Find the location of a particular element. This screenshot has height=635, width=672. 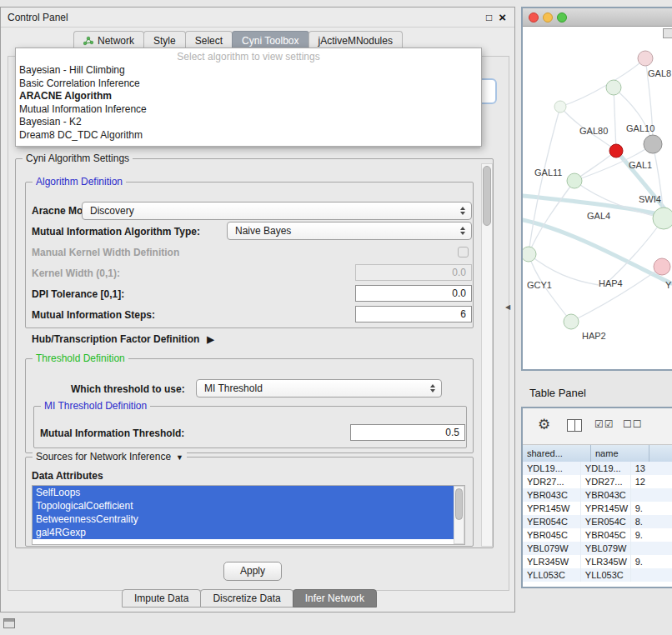

attribute-list-item: TopologicalCoefficient is located at coordinates (243, 506).